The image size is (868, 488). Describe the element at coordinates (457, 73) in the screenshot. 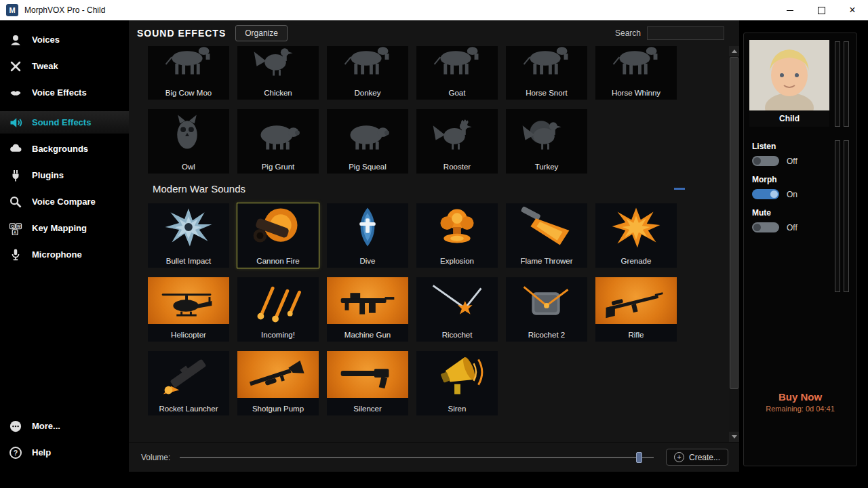

I see `sound-tile-goat: Goat` at that location.